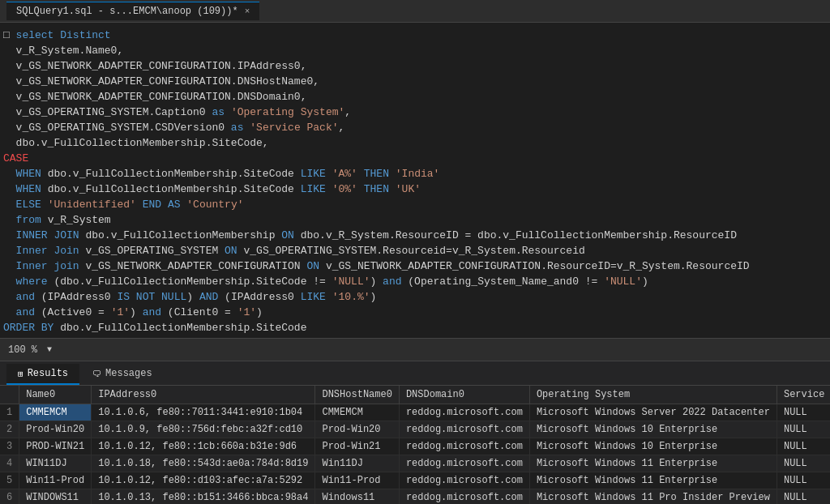  Describe the element at coordinates (215, 204) in the screenshot. I see `code-token: 'Country'` at that location.